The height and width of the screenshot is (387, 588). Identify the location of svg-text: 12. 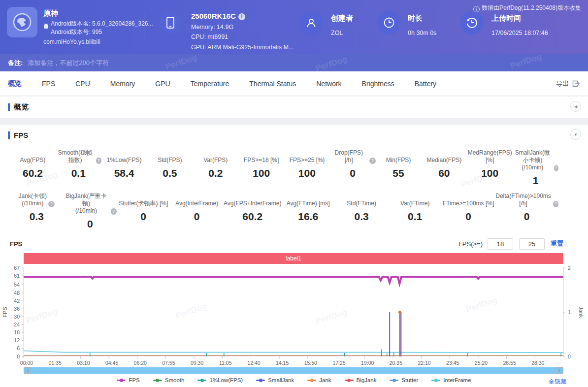
(17, 340).